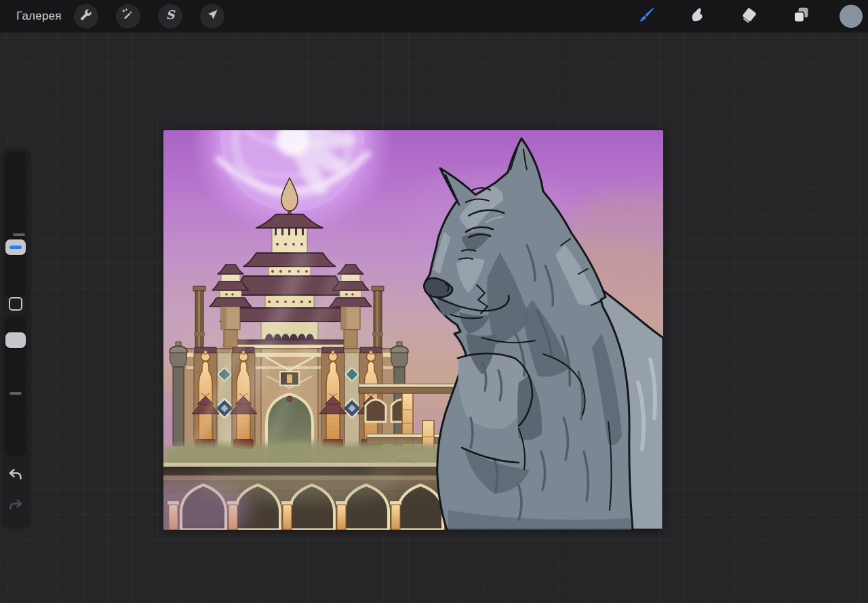  I want to click on eraser-icon, so click(749, 16).